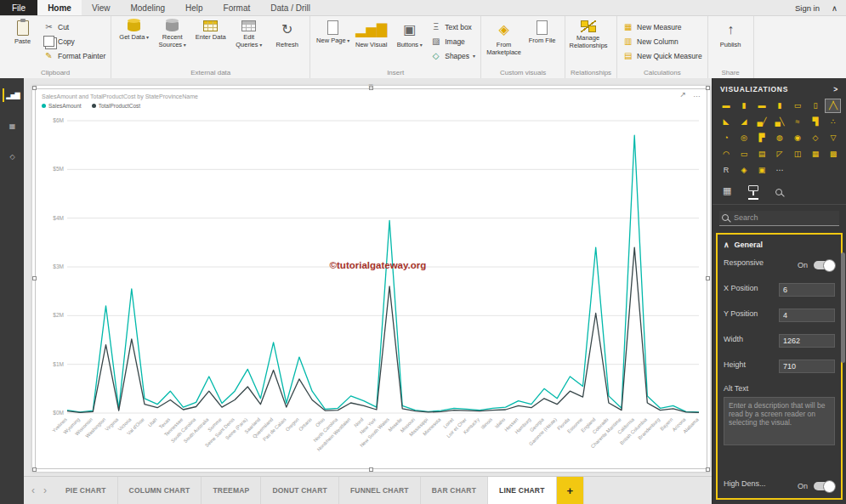 Image resolution: width=846 pixels, height=504 pixels. I want to click on ribbon-tab-home: Home, so click(60, 8).